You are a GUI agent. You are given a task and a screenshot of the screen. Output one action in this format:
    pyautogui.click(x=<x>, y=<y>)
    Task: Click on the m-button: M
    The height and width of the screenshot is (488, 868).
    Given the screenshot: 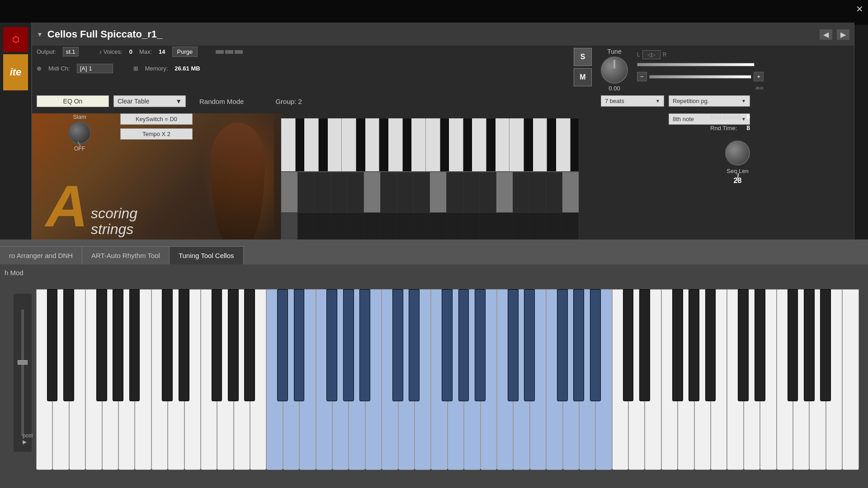 What is the action you would take?
    pyautogui.click(x=583, y=77)
    